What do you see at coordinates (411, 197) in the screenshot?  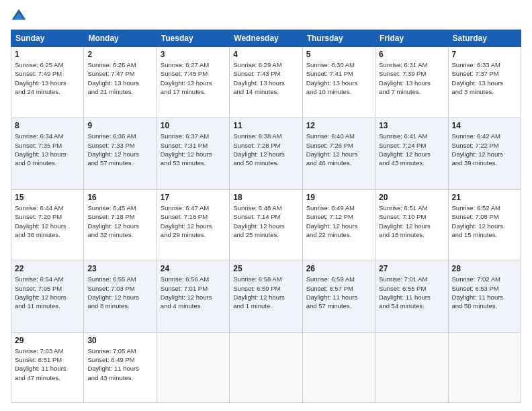 I see `day-number: 20` at bounding box center [411, 197].